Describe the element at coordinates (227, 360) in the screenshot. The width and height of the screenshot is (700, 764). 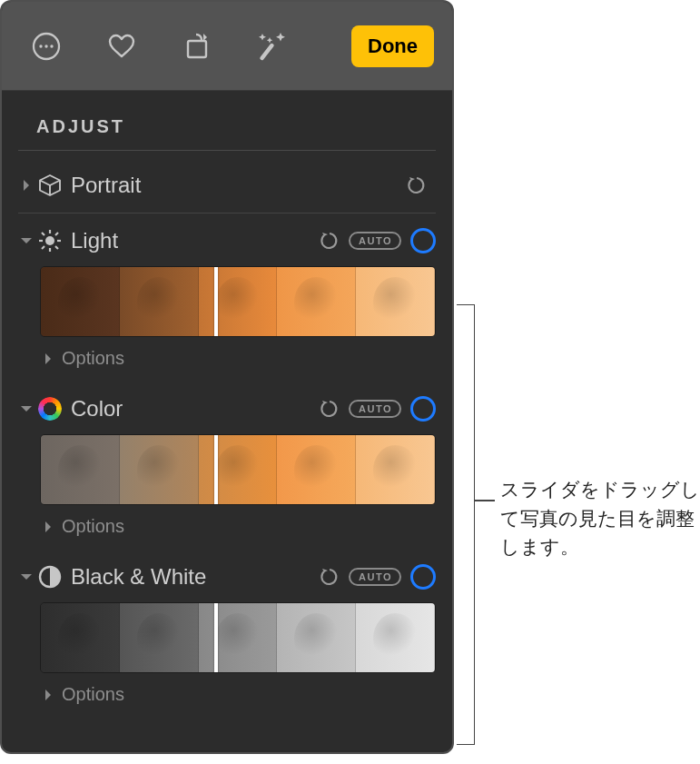
I see `light-options: Options` at that location.